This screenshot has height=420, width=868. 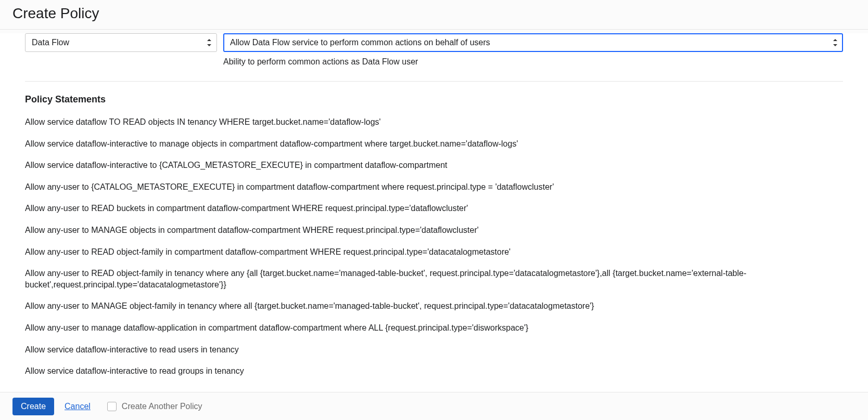 What do you see at coordinates (533, 62) in the screenshot?
I see `action-helper-text: Ability to perform common actions as Dat…` at bounding box center [533, 62].